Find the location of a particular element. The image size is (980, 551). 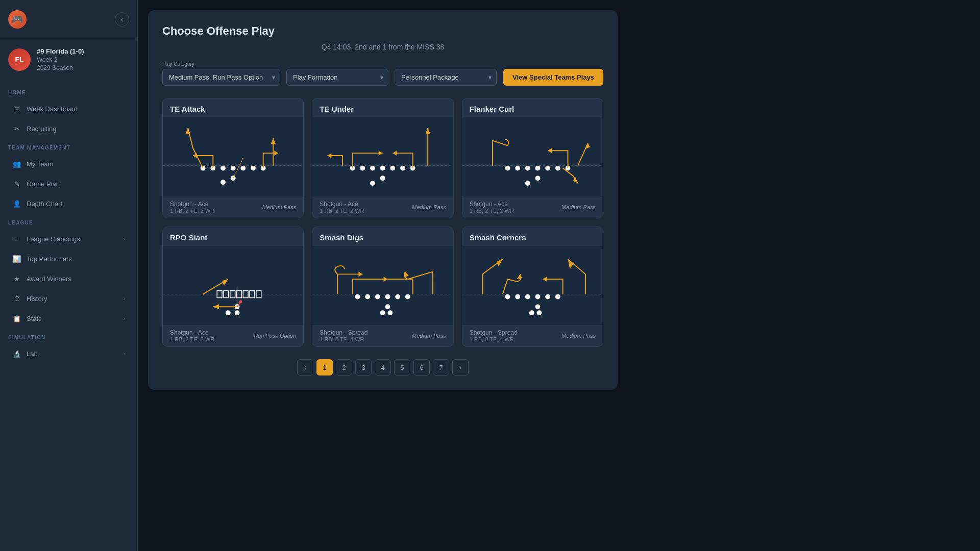

play-title-rpo-slant: RPO Slant is located at coordinates (233, 237).